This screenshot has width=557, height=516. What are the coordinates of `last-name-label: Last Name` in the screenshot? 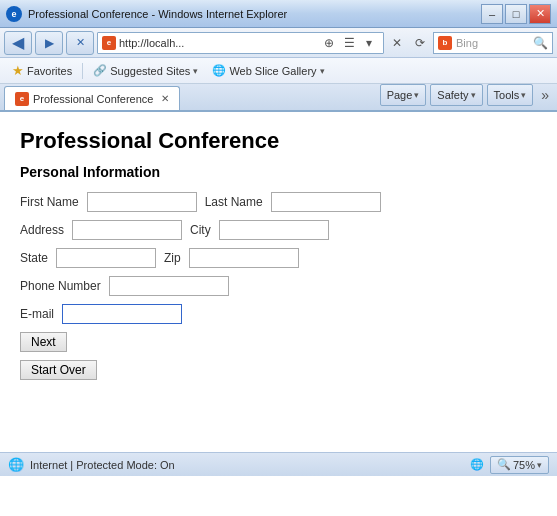 It's located at (234, 202).